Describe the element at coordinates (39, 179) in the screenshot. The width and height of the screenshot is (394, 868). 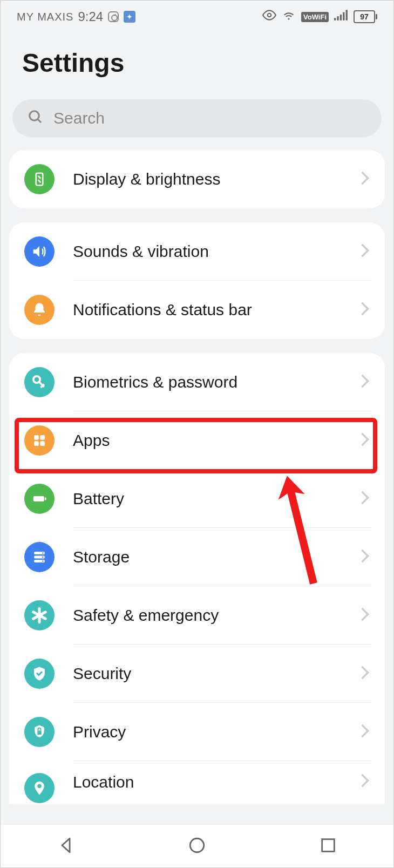
I see `display-icon` at that location.